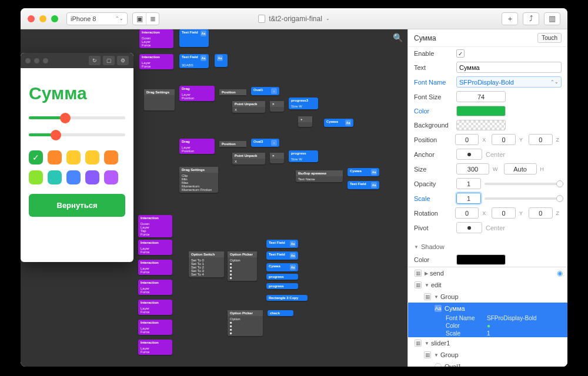  I want to click on patch-oval1: Oval1○, so click(265, 91).